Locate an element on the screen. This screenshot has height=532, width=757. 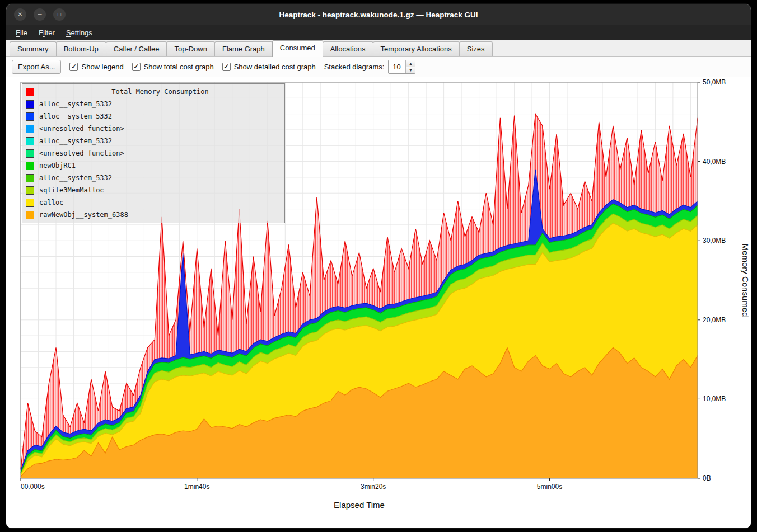
legend-label: newObjRC1 is located at coordinates (57, 166).